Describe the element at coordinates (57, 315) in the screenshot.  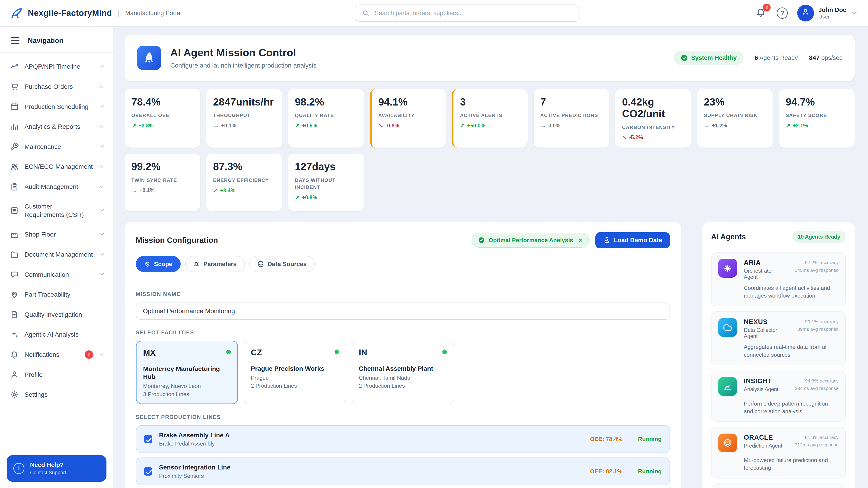
I see `sidebar-item: Quality Investigation` at that location.